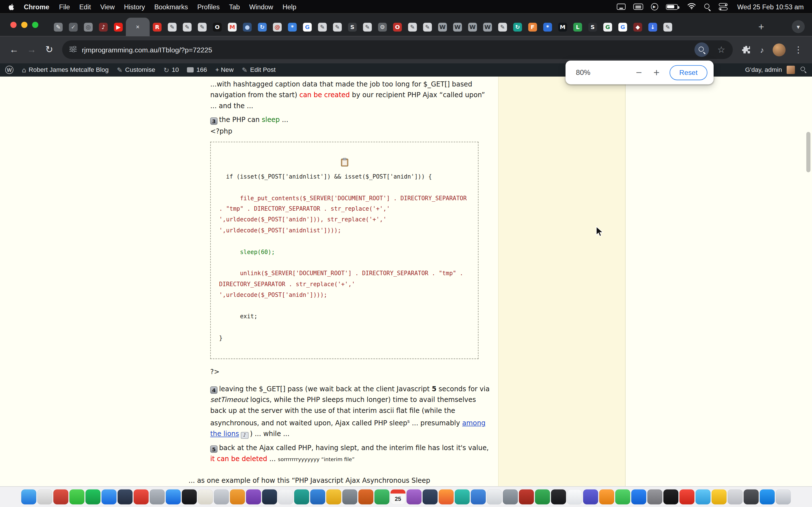 The height and width of the screenshot is (507, 812). Describe the element at coordinates (35, 25) in the screenshot. I see `zoom-window-button` at that location.